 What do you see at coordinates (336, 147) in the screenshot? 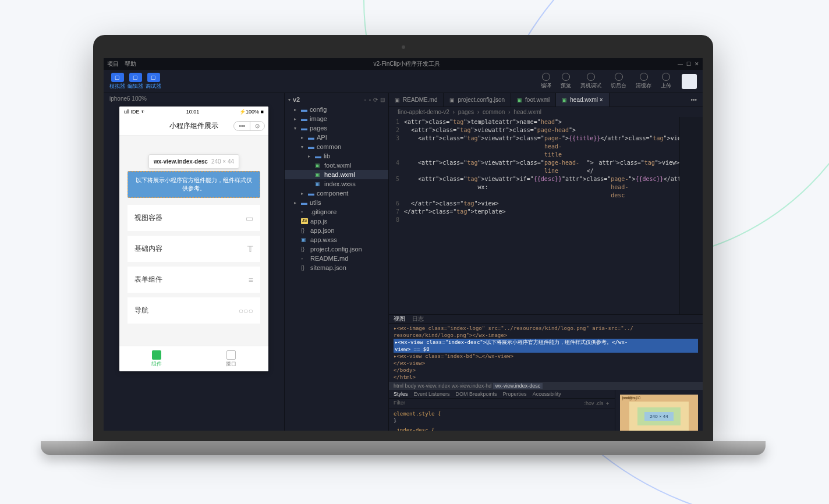
I see `tree-item: ▾▬common` at bounding box center [336, 147].